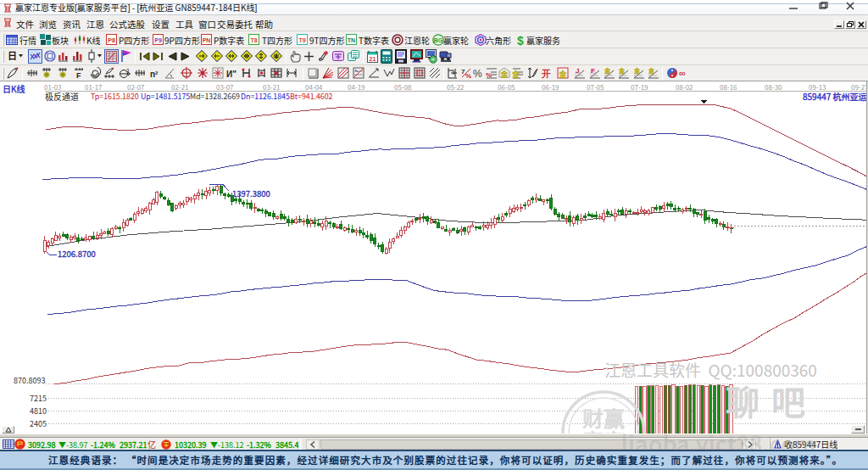 The height and width of the screenshot is (470, 868). Describe the element at coordinates (373, 59) in the screenshot. I see `svg-text: 21` at that location.